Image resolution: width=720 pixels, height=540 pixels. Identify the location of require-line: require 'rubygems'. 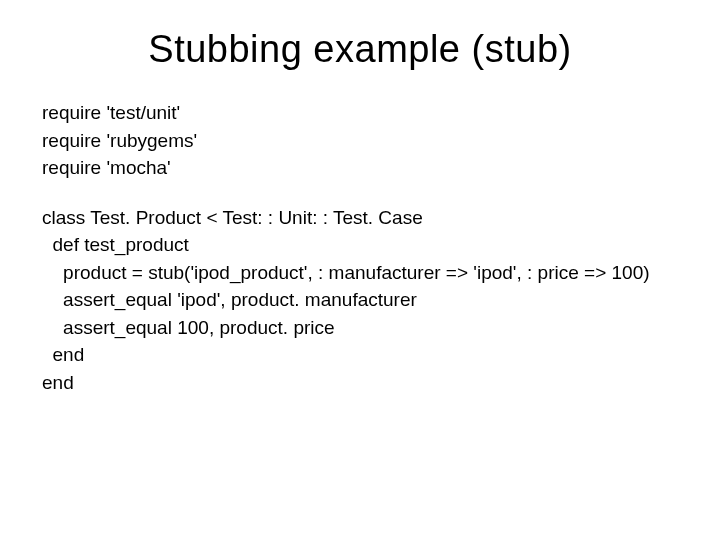
(360, 141).